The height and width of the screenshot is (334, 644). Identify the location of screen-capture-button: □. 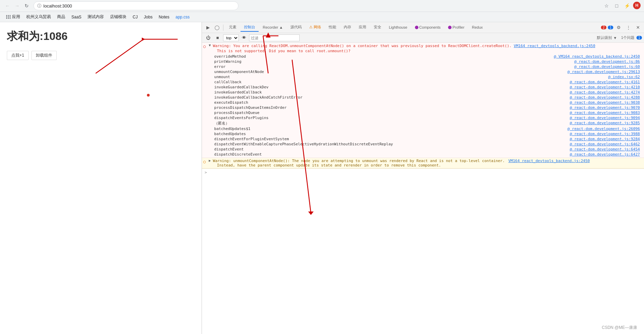
(617, 6).